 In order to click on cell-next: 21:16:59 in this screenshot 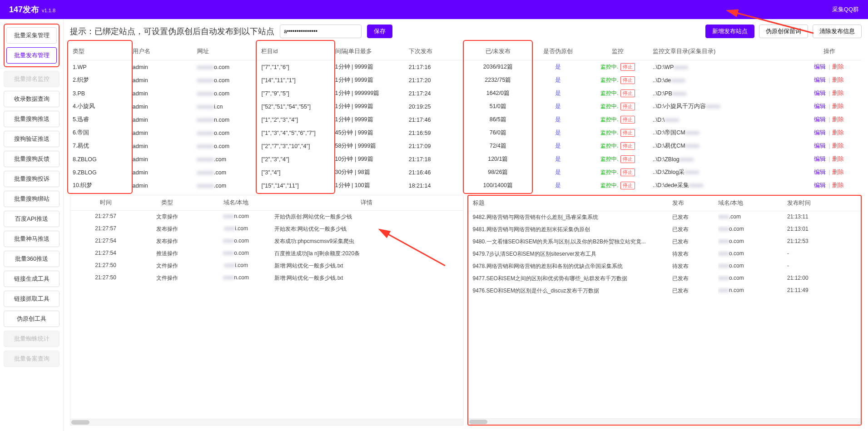, I will do `click(436, 133)`.